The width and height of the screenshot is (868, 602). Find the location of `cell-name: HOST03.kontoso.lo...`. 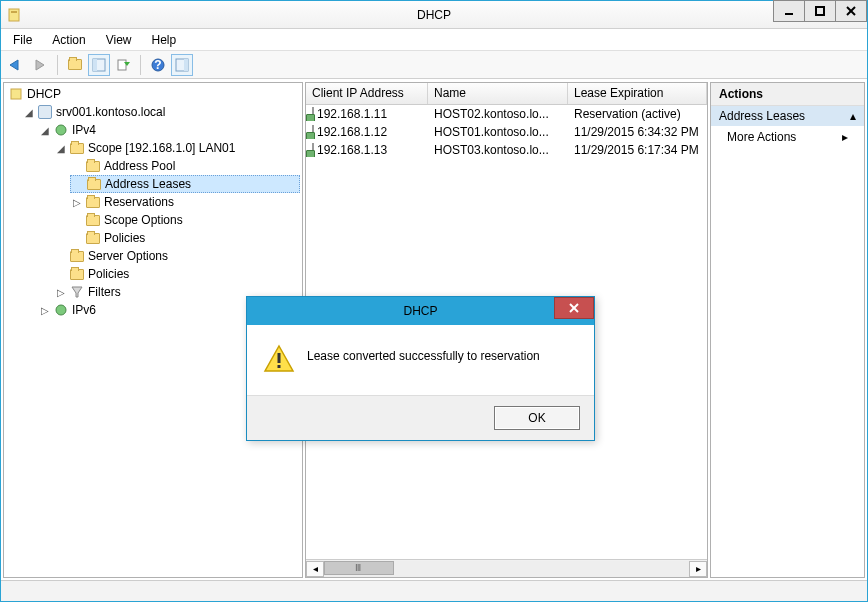

cell-name: HOST03.kontoso.lo... is located at coordinates (498, 150).